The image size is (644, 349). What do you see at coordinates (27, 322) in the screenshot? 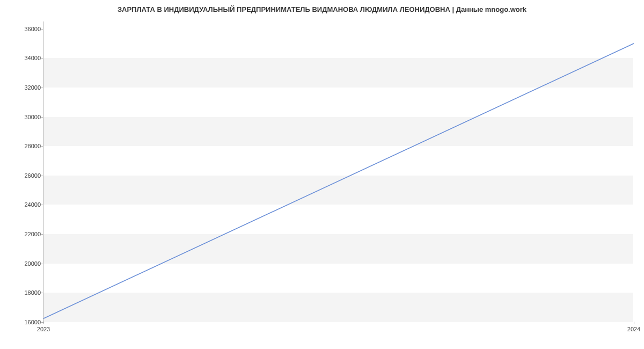
I see `y-tick-label: 16000` at bounding box center [27, 322].